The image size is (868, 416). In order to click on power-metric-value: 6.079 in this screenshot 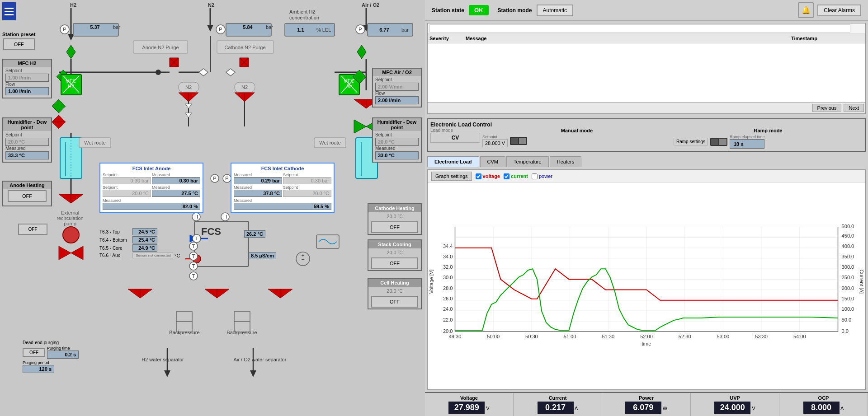, I will do `click(643, 407)`.